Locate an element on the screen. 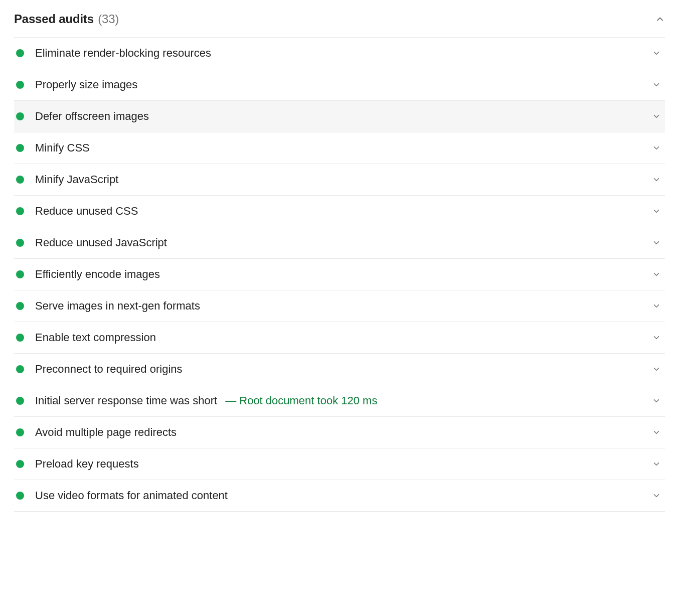 Image resolution: width=679 pixels, height=616 pixels. section-title-wrap: Passed audits (33) is located at coordinates (66, 19).